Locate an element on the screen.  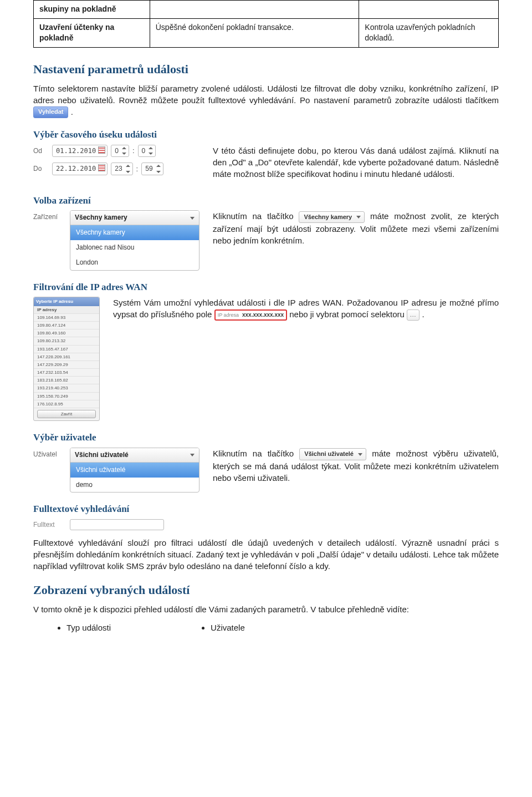
time-row-to: Do 22.12.2010 23 : 59 is located at coordinates (116, 169).